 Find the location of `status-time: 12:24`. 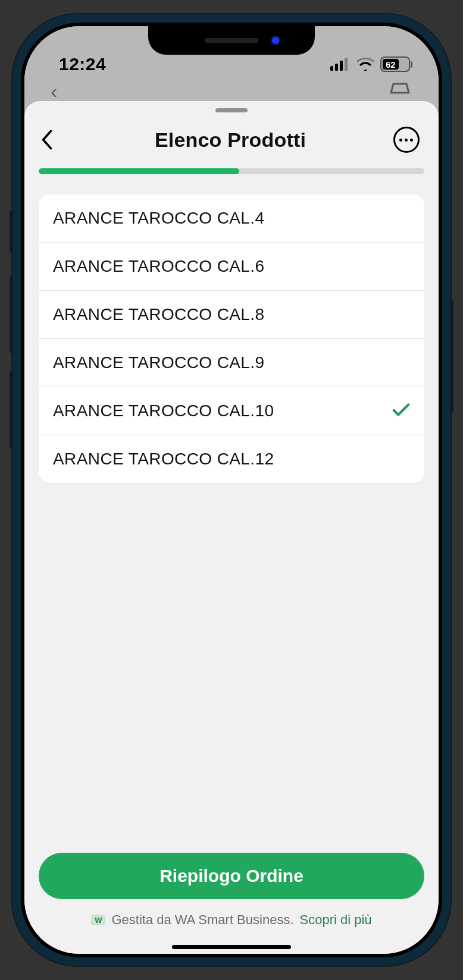

status-time: 12:24 is located at coordinates (82, 64).